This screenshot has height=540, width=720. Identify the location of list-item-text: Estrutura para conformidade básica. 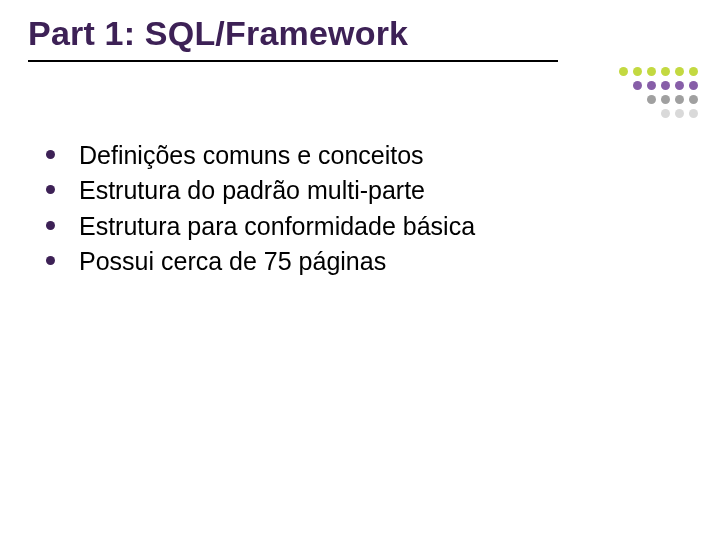
(277, 226).